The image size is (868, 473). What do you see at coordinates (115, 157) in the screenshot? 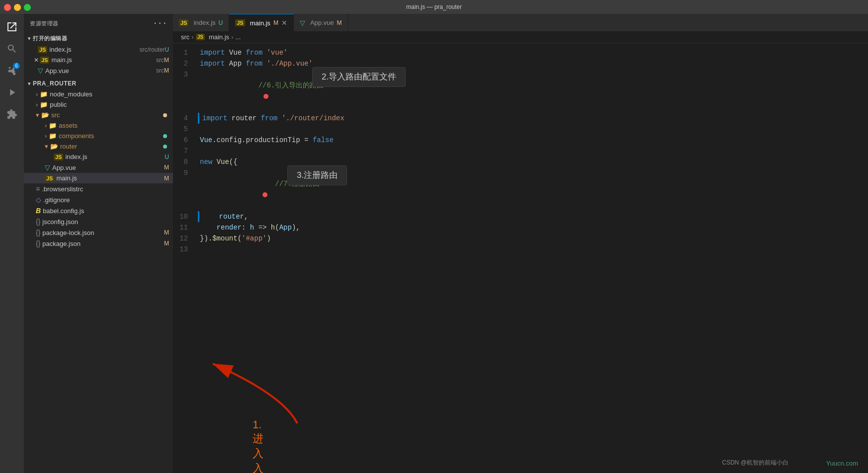
I see `router-index-js-name: index.js` at bounding box center [115, 157].